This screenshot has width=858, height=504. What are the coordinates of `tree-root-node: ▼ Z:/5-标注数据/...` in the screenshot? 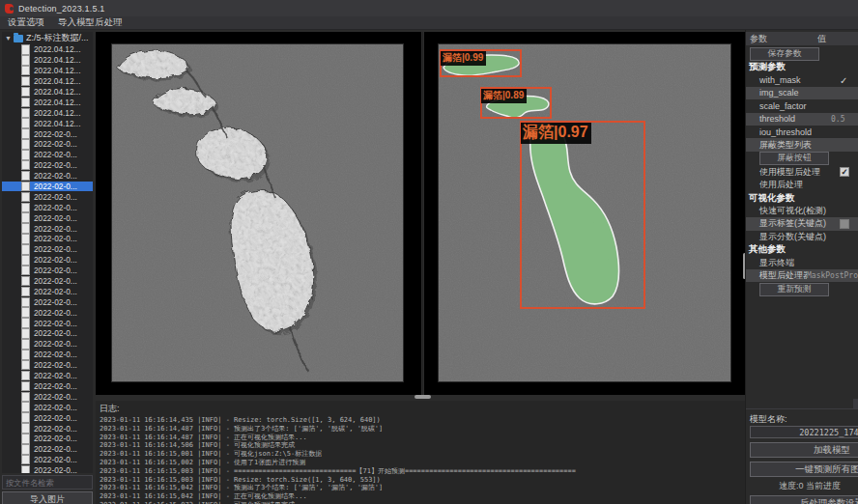 It's located at (47, 39).